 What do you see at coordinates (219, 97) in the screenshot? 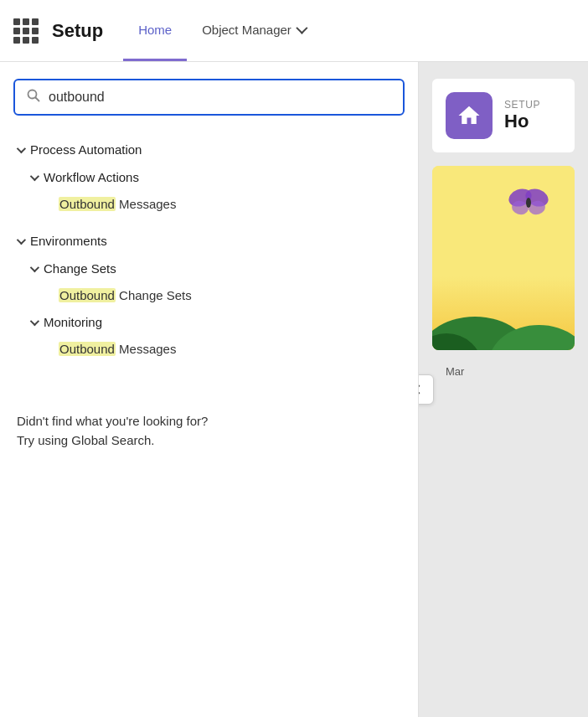
I see `search-input` at bounding box center [219, 97].